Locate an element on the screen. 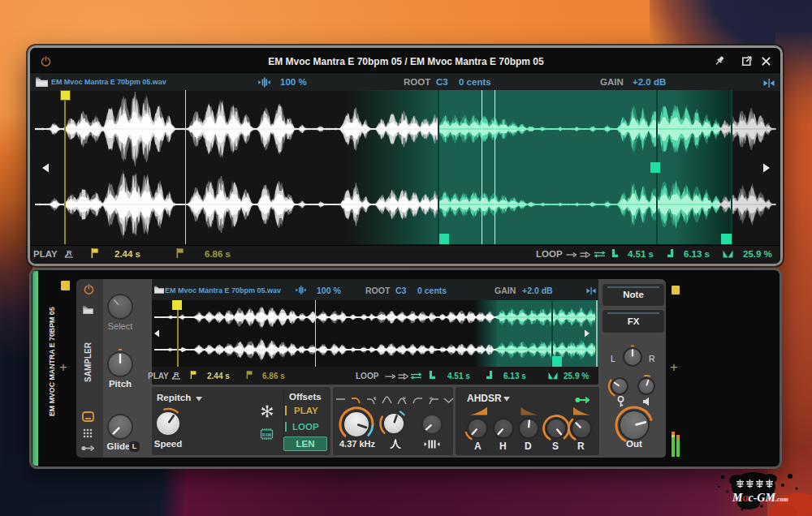 The width and height of the screenshot is (812, 516). svg-text: Mac-GM.com is located at coordinates (760, 498).